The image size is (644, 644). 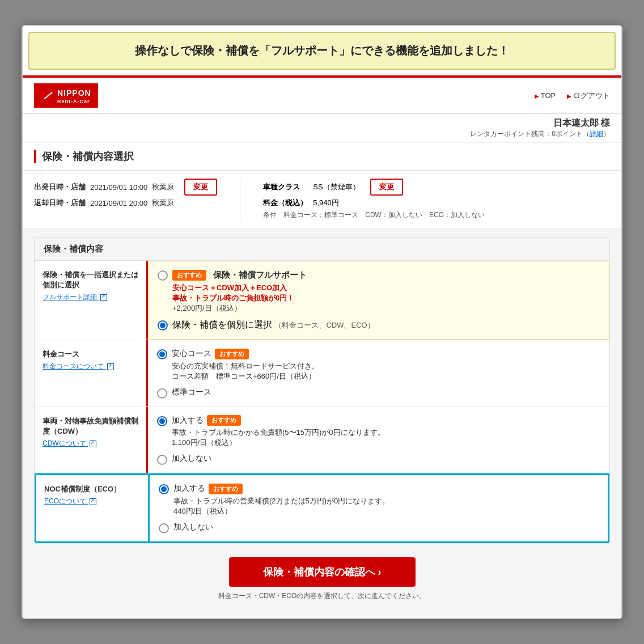 I want to click on cdw-join-radio, so click(x=162, y=421).